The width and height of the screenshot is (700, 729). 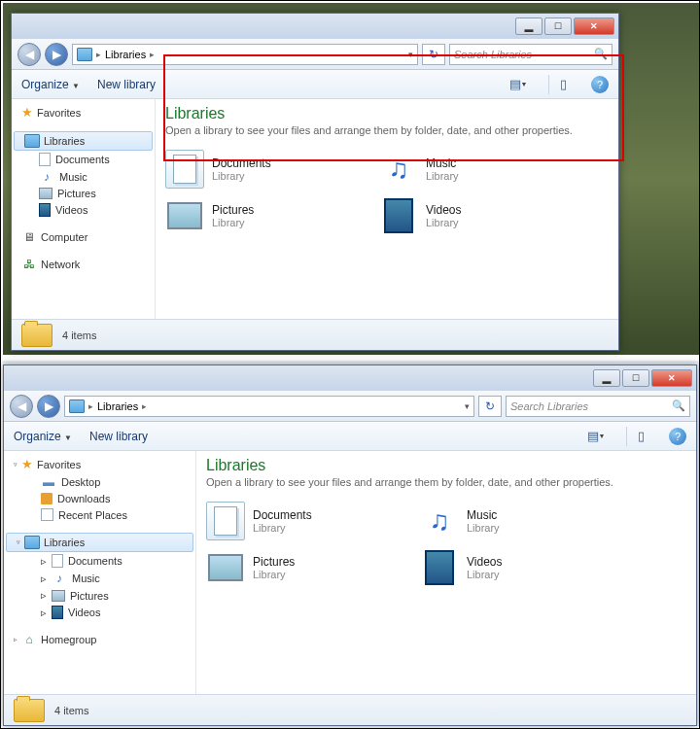 I want to click on homegroup-group: ▹⌂Homegroup, so click(x=99, y=640).